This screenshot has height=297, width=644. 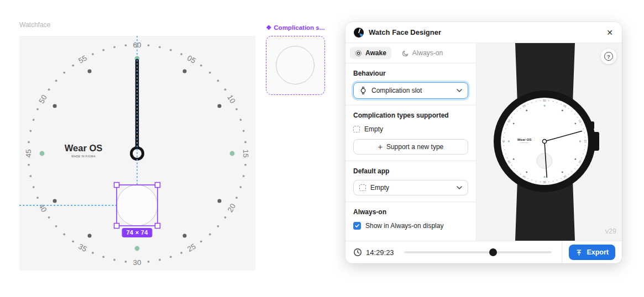 What do you see at coordinates (544, 100) in the screenshot?
I see `svg-text: 60` at bounding box center [544, 100].